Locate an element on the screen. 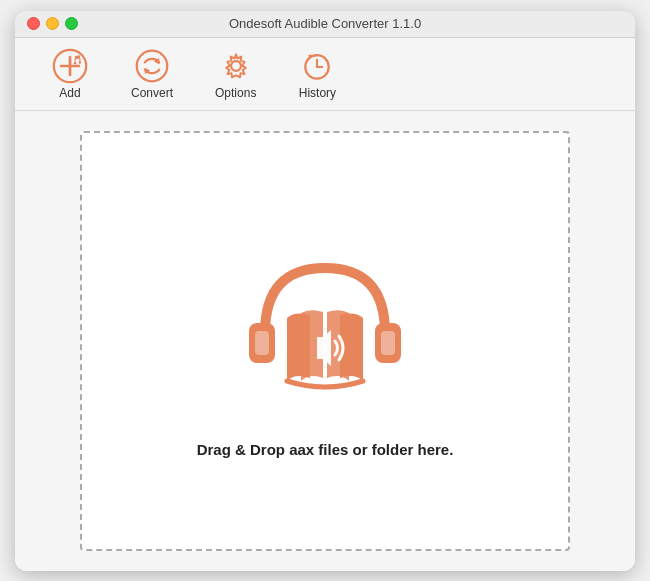 The height and width of the screenshot is (581, 650). convert-label: Convert is located at coordinates (152, 93).